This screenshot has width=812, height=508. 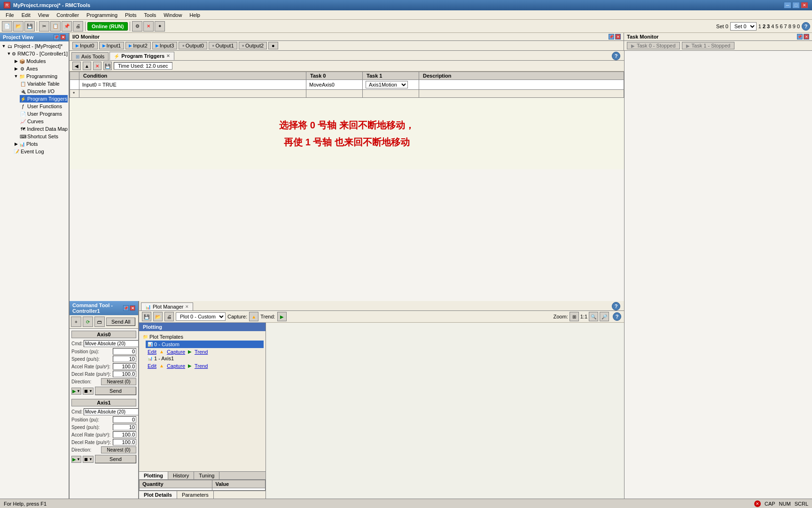 What do you see at coordinates (790, 26) in the screenshot?
I see `set-num-8: 8` at bounding box center [790, 26].